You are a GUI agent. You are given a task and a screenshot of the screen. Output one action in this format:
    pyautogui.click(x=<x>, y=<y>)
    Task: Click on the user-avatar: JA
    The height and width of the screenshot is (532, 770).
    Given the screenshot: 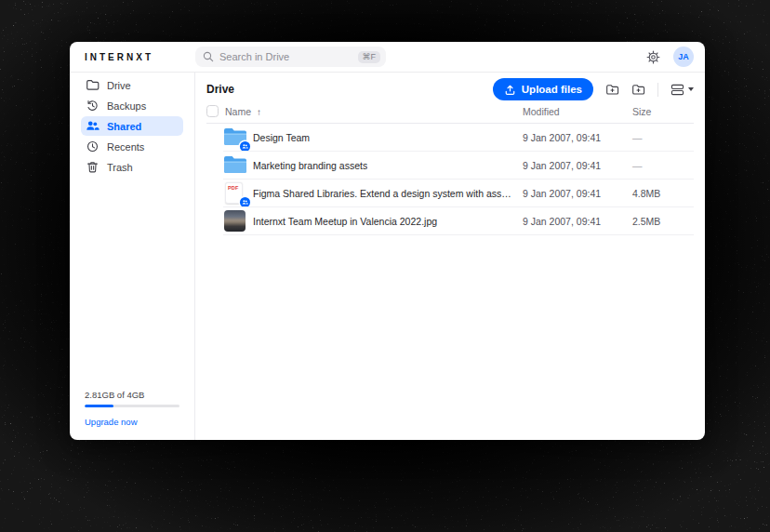 What is the action you would take?
    pyautogui.click(x=684, y=57)
    